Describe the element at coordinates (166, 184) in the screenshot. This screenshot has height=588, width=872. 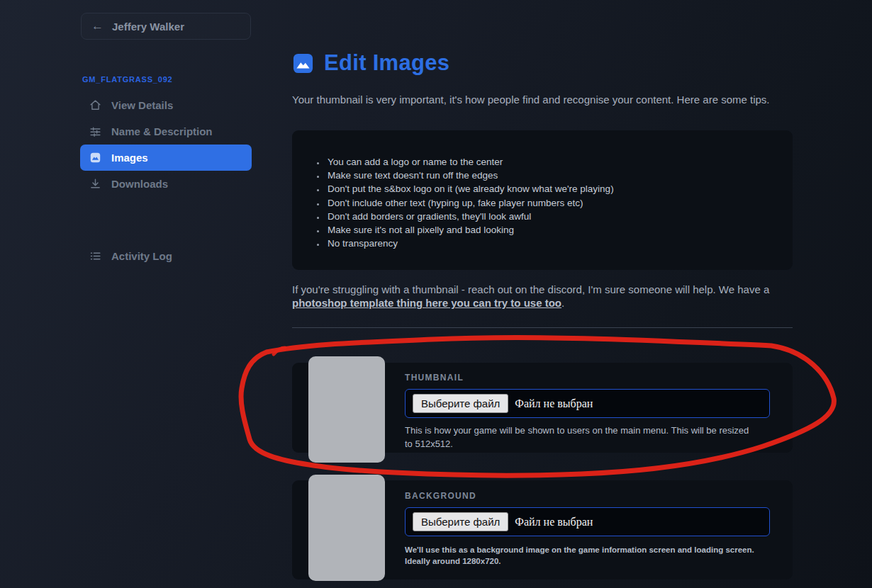
I see `sidebar-item-downloads: Downloads` at that location.